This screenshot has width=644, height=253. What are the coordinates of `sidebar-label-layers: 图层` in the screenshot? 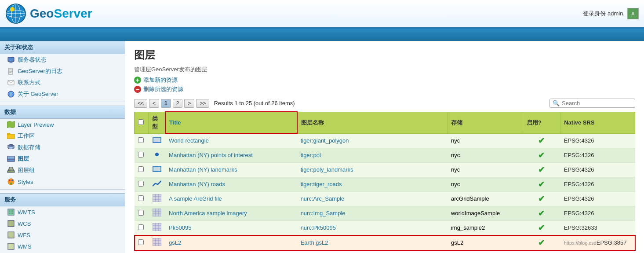 It's located at (23, 159).